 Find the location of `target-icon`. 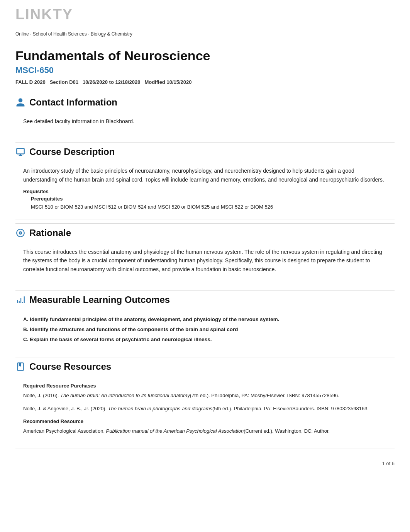

target-icon is located at coordinates (20, 233).